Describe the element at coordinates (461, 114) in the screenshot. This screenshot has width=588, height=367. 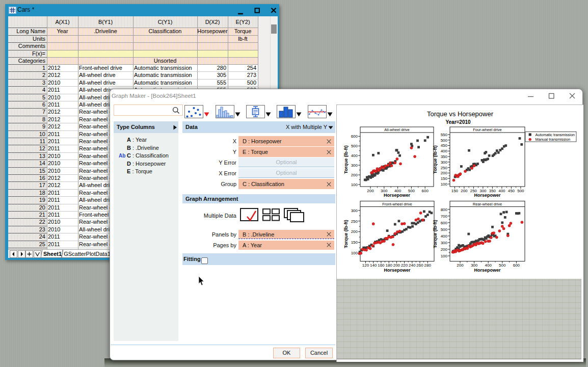
I see `svg-text: Torque vs Horsepower` at that location.